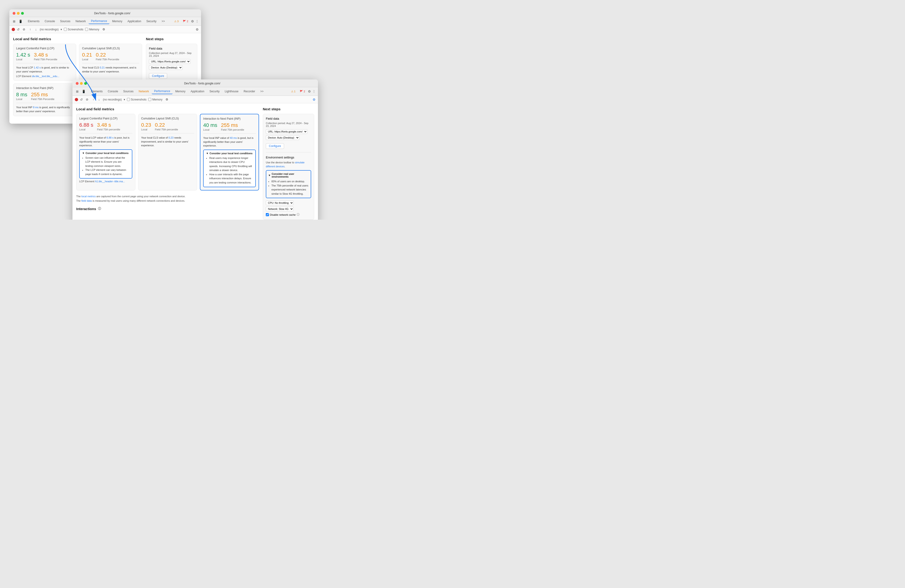  What do you see at coordinates (18, 30) in the screenshot?
I see `reload-button-back: ↺` at bounding box center [18, 30].